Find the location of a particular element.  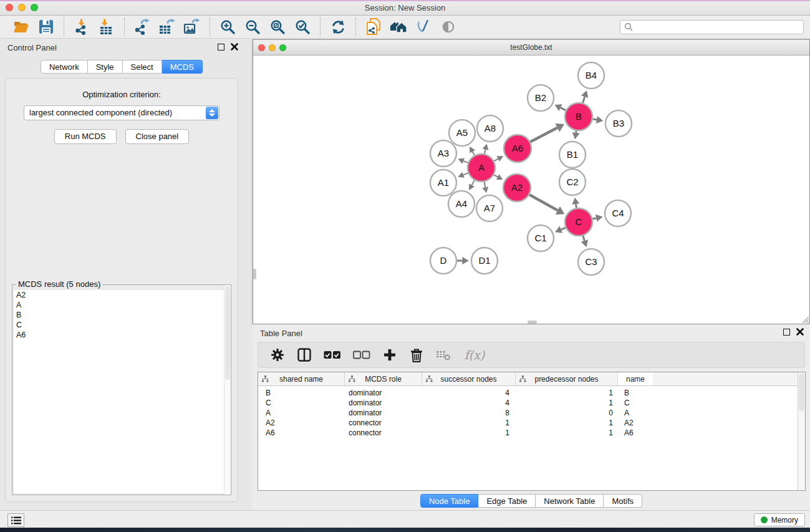

tab-edge-table: Edge Table is located at coordinates (507, 501).